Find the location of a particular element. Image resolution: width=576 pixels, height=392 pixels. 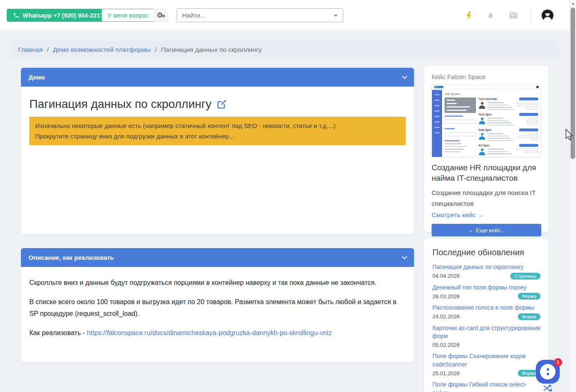

crossed-arrows-icon is located at coordinates (548, 388).